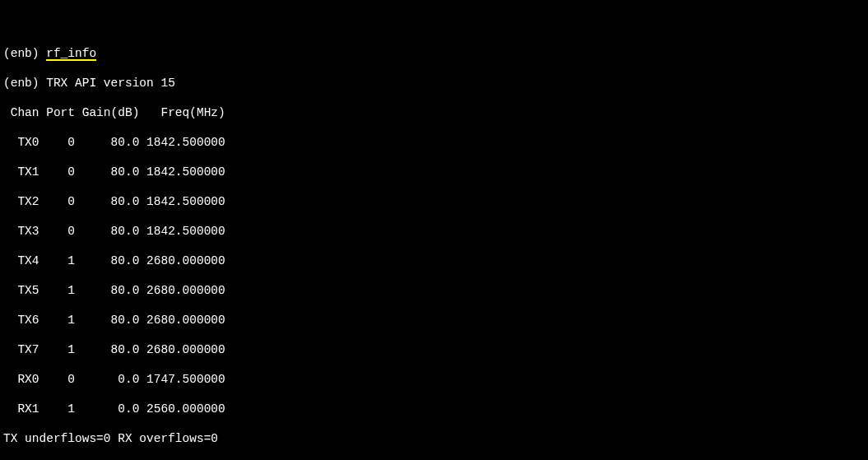 Image resolution: width=868 pixels, height=460 pixels. What do you see at coordinates (434, 320) in the screenshot?
I see `table-row: TX6 1 80.0 2680.000000` at bounding box center [434, 320].